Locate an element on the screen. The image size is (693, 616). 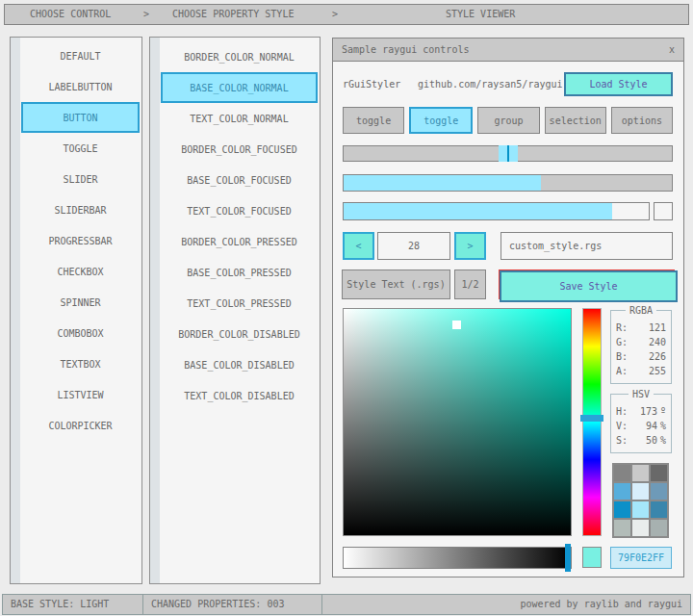
checkbox is located at coordinates (663, 212).